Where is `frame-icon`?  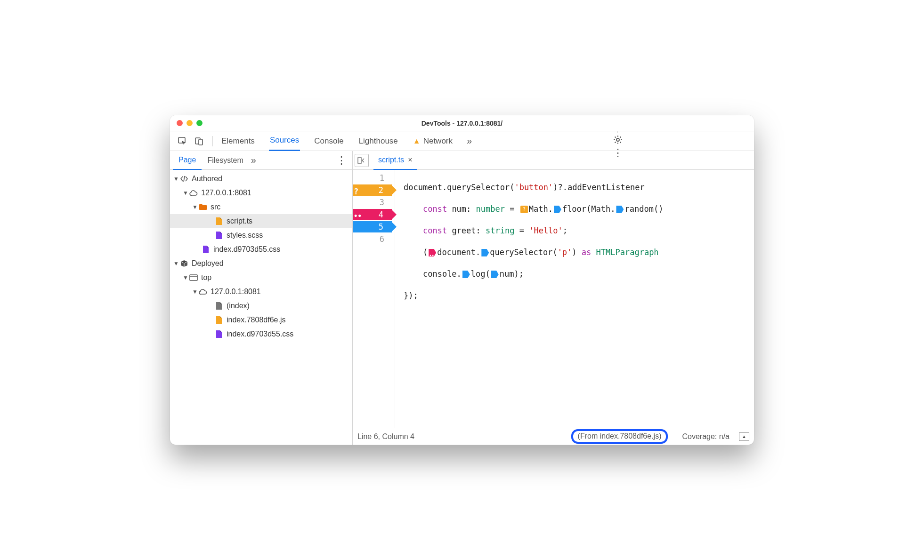 frame-icon is located at coordinates (194, 278).